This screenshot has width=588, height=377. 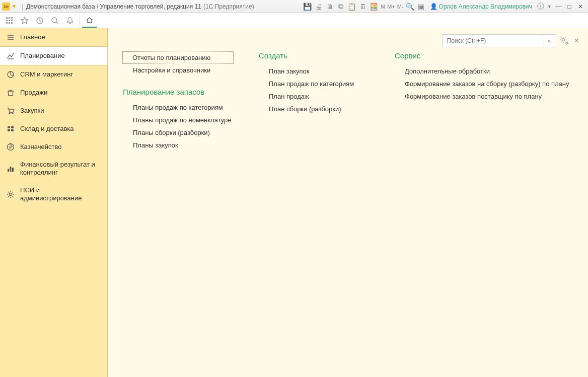 I want to click on search-input, so click(x=493, y=41).